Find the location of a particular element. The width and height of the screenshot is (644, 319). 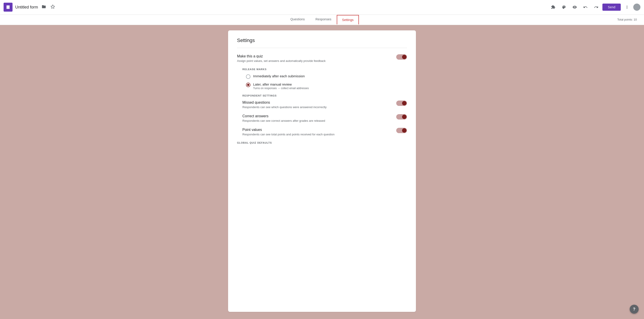

respondent-settings-section: RESPONDENT SETTINGS Missed questions Res… is located at coordinates (325, 115).